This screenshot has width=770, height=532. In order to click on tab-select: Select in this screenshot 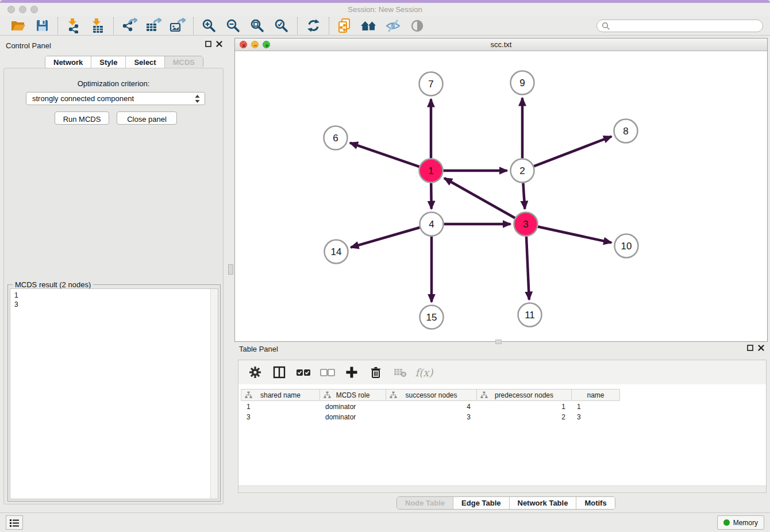, I will do `click(145, 62)`.